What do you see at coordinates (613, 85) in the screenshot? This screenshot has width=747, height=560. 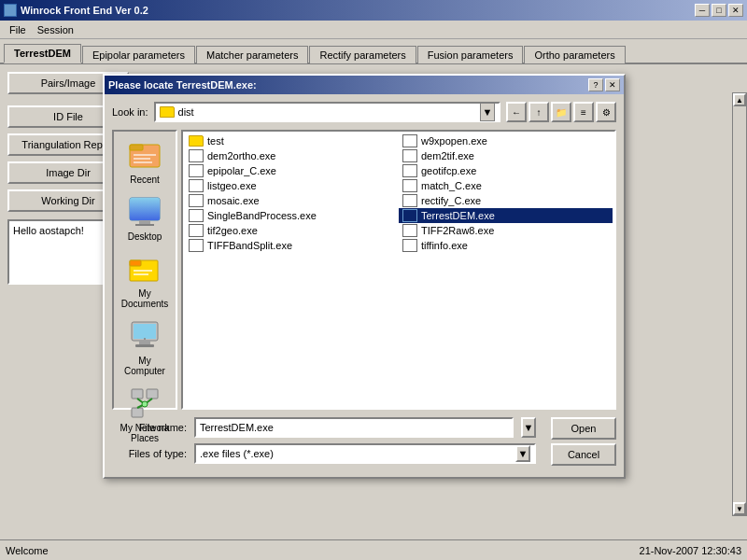 I see `dialog-close-button: ✕` at bounding box center [613, 85].